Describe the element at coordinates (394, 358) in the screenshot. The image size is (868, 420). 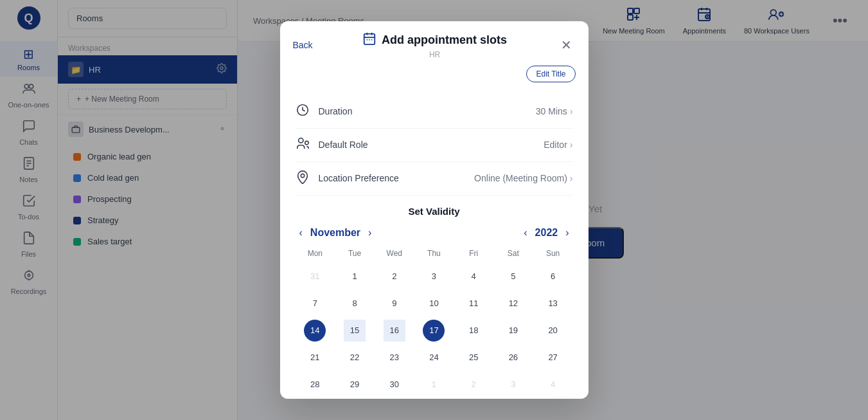
I see `calendar-day: 23` at that location.